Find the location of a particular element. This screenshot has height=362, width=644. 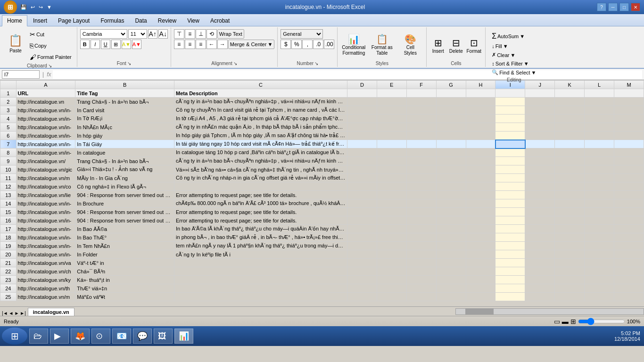

page-layout-btn: ▬ is located at coordinates (565, 321).